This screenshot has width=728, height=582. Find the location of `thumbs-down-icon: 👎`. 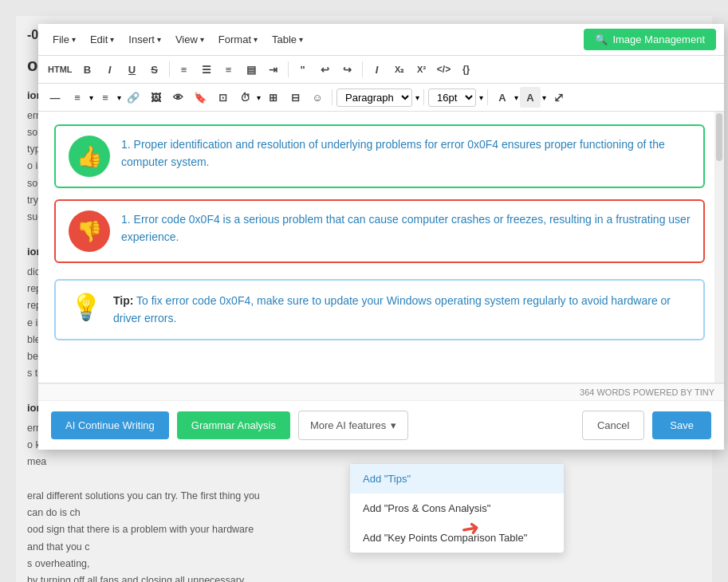

thumbs-down-icon: 👎 is located at coordinates (89, 231).